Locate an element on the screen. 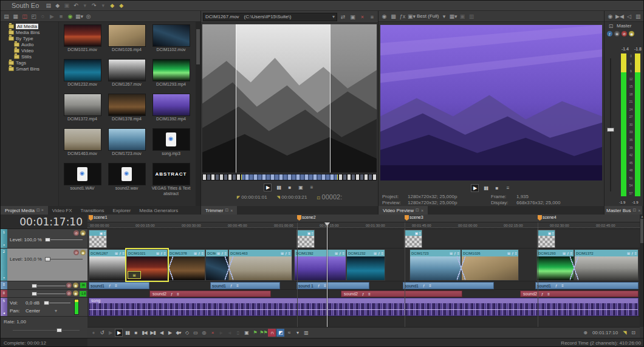 This screenshot has width=644, height=347. trimmer-in-time: 00:00:01:01 is located at coordinates (254, 197).